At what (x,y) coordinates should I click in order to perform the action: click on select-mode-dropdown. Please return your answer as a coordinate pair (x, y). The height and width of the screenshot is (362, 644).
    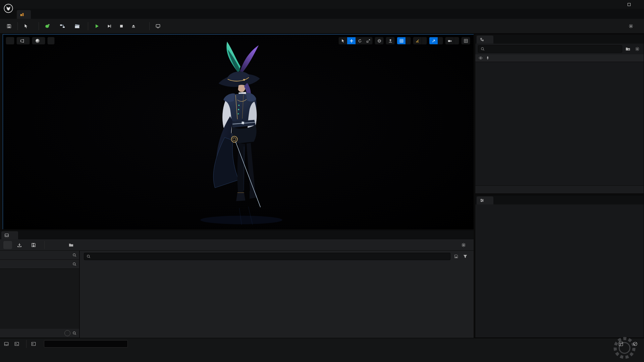
    Looking at the image, I should click on (28, 26).